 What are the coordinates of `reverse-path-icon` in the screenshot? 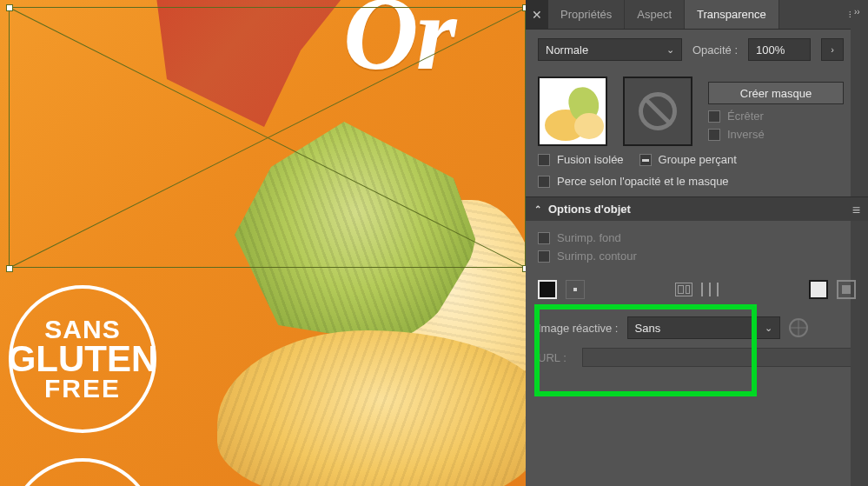 It's located at (710, 290).